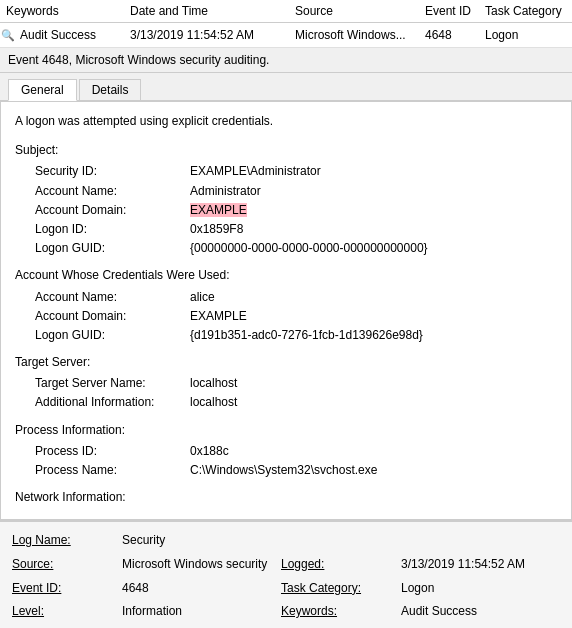 This screenshot has width=572, height=628. What do you see at coordinates (112, 192) in the screenshot?
I see `label-account-name-1: Account Name:` at bounding box center [112, 192].